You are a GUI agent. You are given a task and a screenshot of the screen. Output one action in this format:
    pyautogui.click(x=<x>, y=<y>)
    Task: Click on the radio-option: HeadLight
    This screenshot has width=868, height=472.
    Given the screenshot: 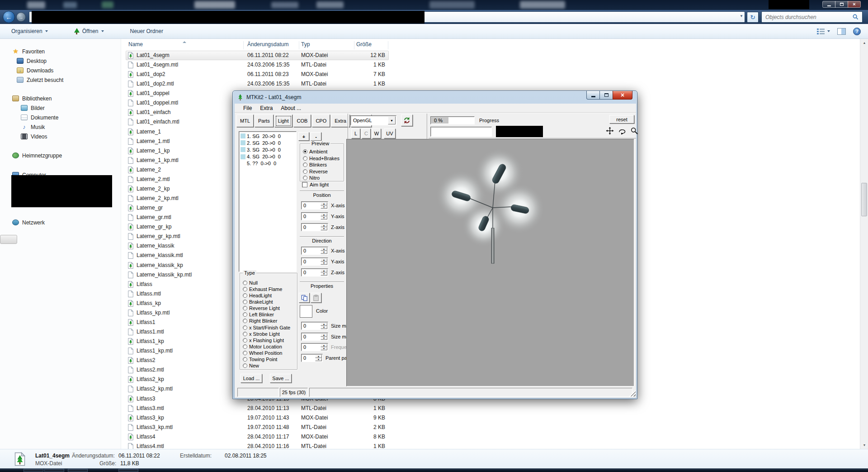 What is the action you would take?
    pyautogui.click(x=257, y=296)
    